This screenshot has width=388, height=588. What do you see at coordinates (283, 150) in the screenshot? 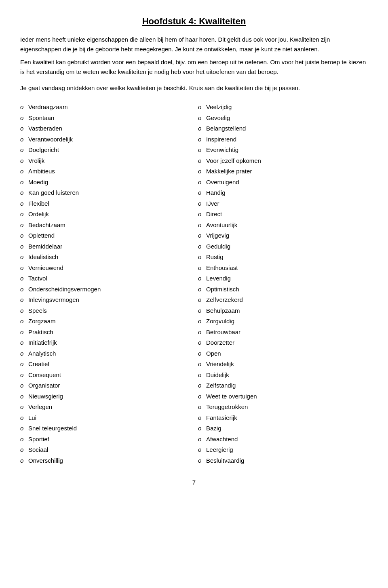
I see `list-item: oEvenwichtig` at bounding box center [283, 150].